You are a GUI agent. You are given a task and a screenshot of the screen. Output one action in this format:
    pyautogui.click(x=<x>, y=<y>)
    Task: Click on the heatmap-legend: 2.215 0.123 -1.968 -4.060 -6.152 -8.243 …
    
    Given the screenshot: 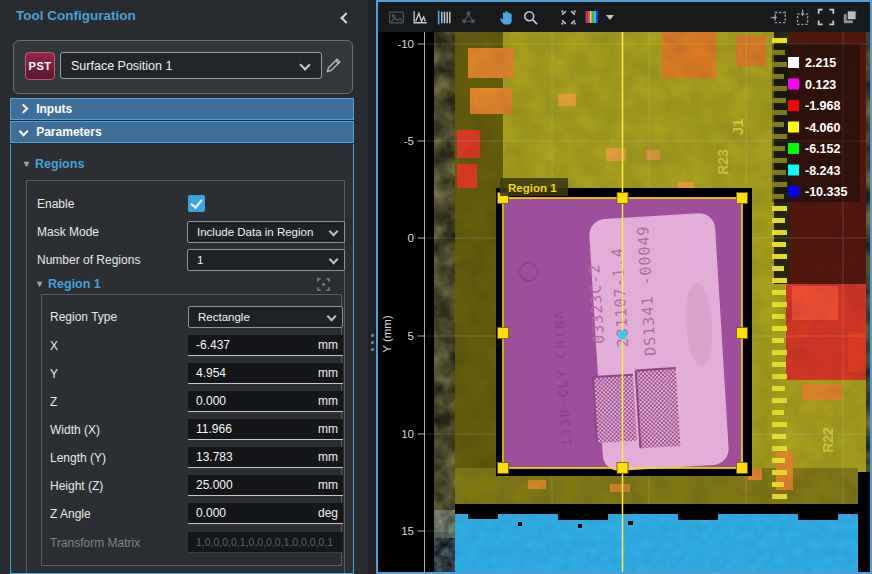 What is the action you would take?
    pyautogui.click(x=816, y=123)
    